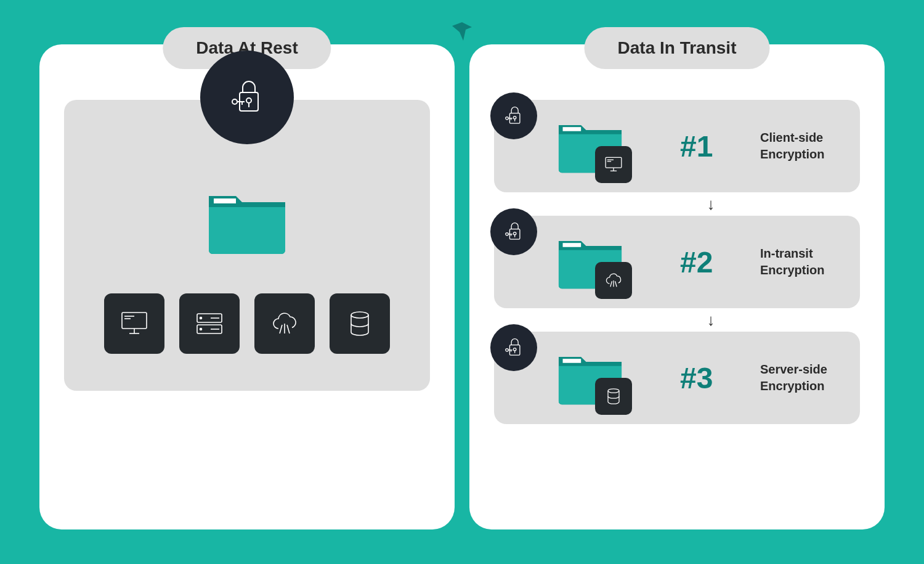 The width and height of the screenshot is (924, 564). I want to click on bird-logo, so click(462, 33).